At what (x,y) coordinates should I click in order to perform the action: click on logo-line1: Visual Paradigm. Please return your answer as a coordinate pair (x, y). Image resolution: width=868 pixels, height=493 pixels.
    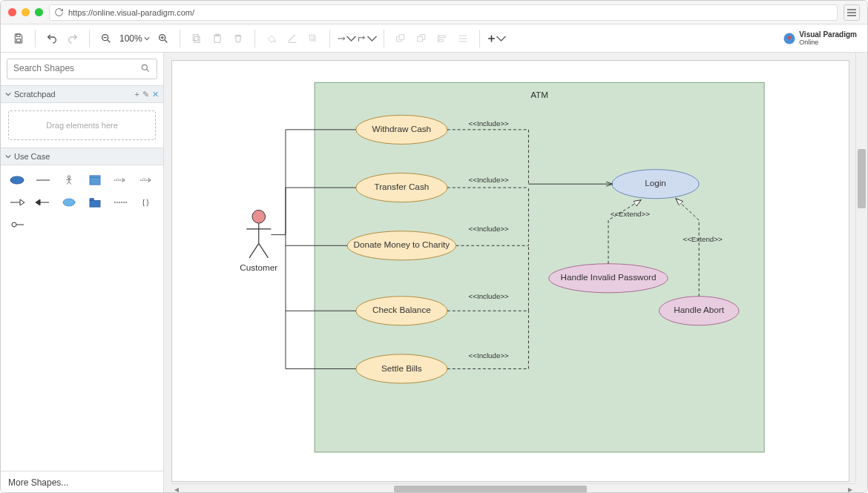
    Looking at the image, I should click on (828, 35).